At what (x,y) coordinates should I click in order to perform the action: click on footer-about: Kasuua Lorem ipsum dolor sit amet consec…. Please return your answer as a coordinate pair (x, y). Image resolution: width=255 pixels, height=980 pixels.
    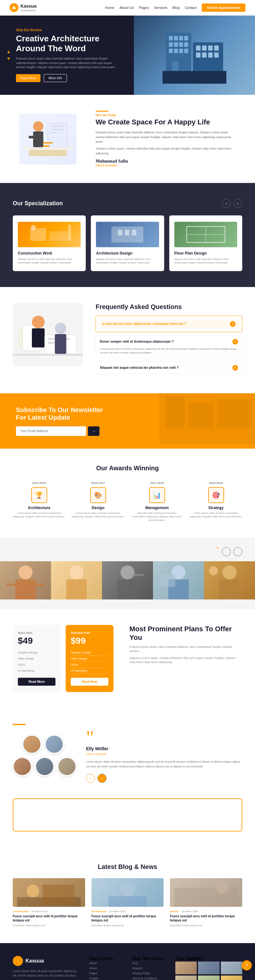
    Looking at the image, I should click on (46, 968).